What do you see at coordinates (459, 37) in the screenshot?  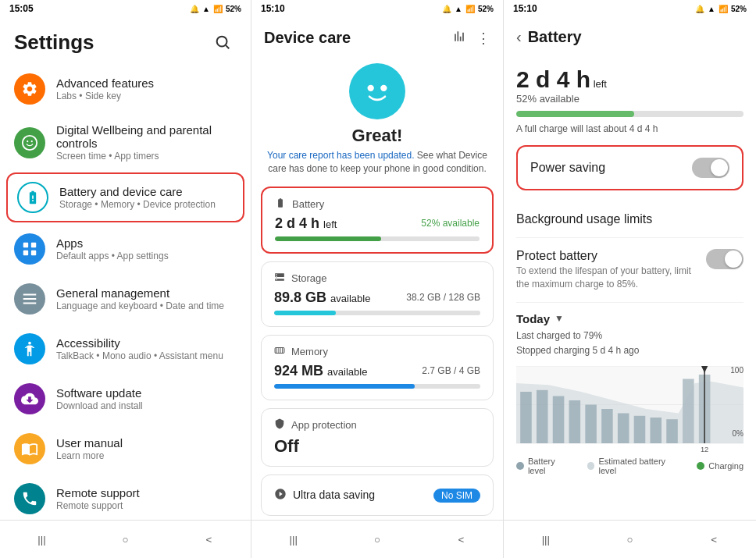 I see `chart-icon-btn` at bounding box center [459, 37].